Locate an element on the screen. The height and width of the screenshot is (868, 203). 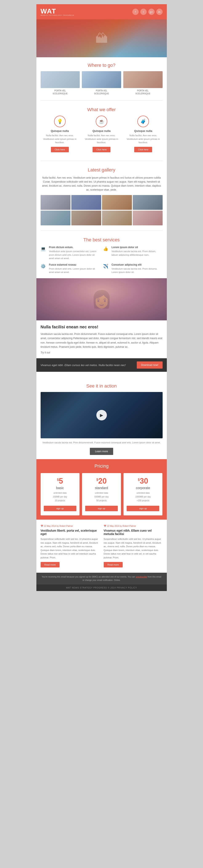
service-text-1: Vestibulum ante ipsum consectetur est. L… is located at coordinates (75, 255).